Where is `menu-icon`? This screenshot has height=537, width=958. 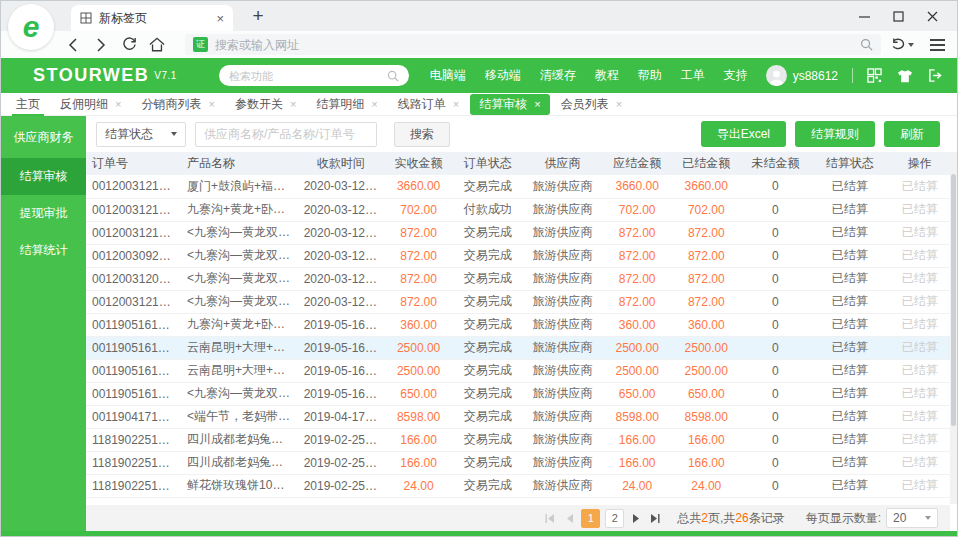
menu-icon is located at coordinates (938, 45).